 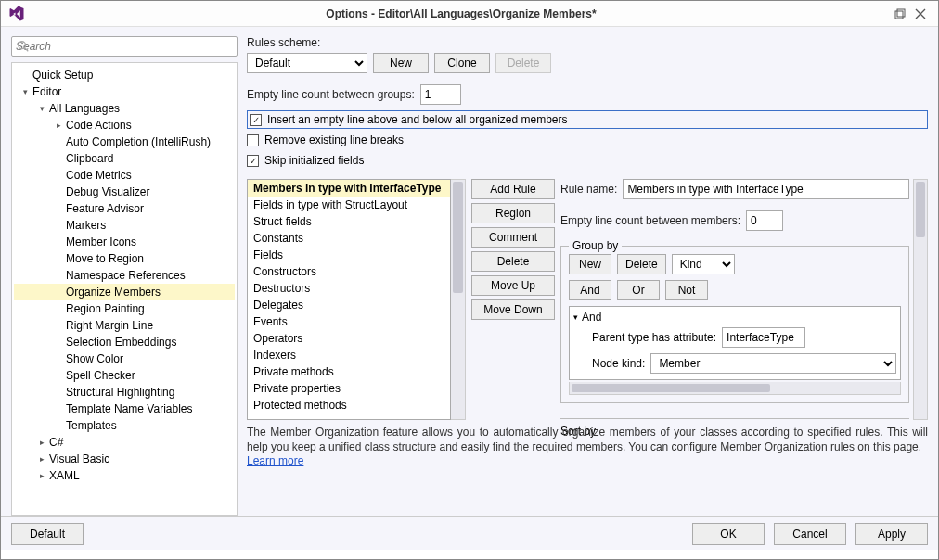 I want to click on checkbox-unchecked-icon, so click(x=252, y=141).